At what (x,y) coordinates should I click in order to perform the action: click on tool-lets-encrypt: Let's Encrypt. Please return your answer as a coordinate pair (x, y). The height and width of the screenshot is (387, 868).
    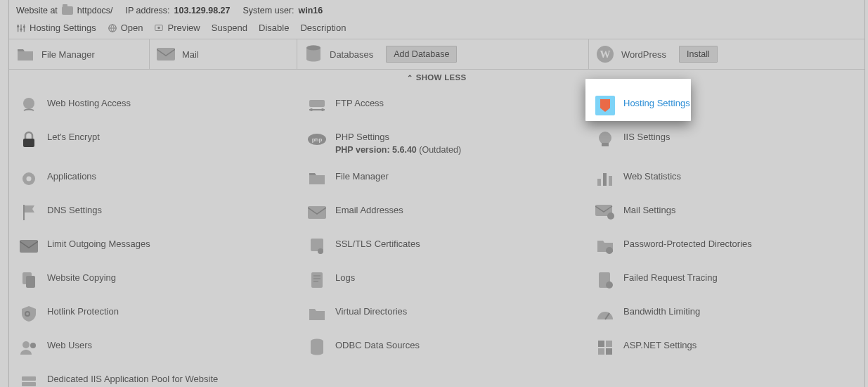
    Looking at the image, I should click on (160, 142).